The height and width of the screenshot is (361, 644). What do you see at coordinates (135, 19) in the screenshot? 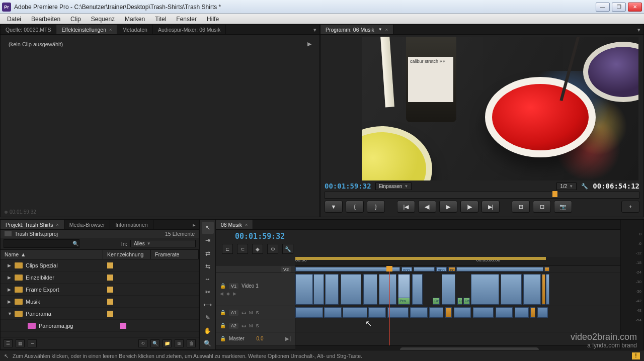
I see `menu-marken: Marken` at bounding box center [135, 19].